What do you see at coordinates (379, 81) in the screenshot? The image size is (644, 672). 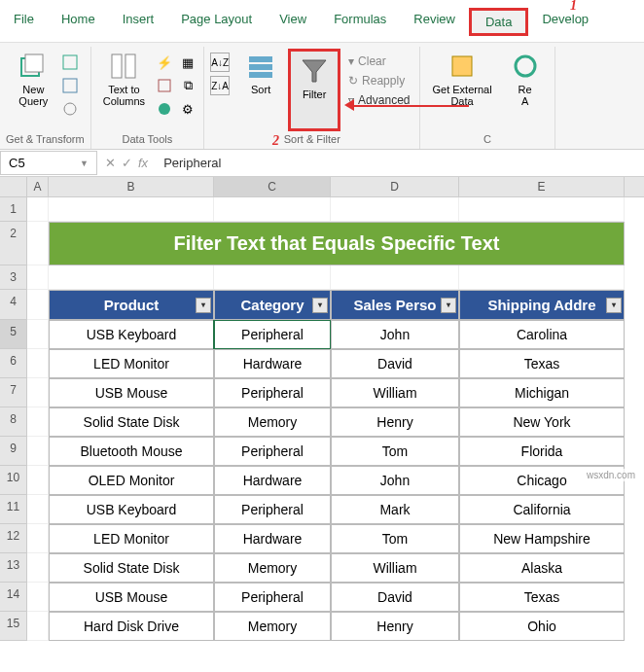 I see `reapply-button: ↻Reapply` at bounding box center [379, 81].